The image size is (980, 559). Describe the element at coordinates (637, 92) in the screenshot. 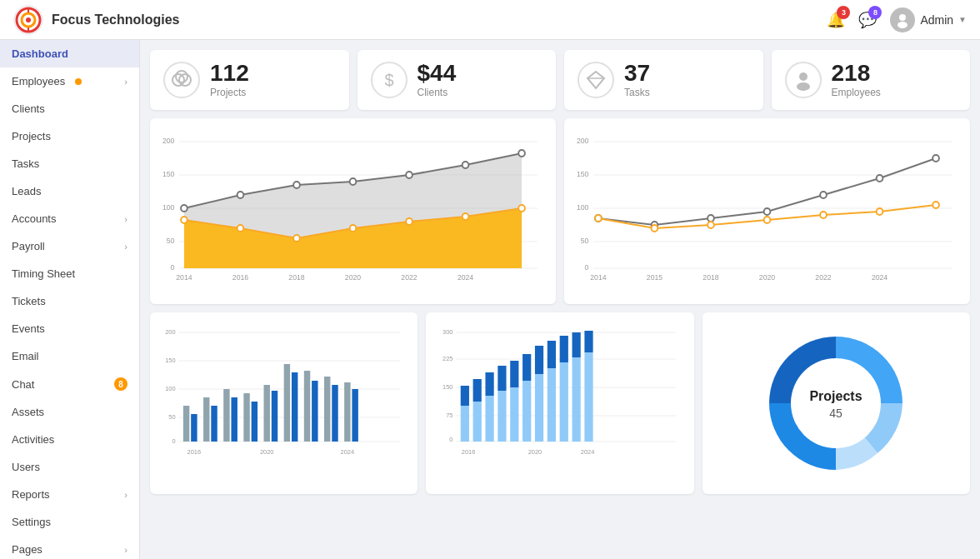

I see `stat-label-tasks: Tasks` at that location.